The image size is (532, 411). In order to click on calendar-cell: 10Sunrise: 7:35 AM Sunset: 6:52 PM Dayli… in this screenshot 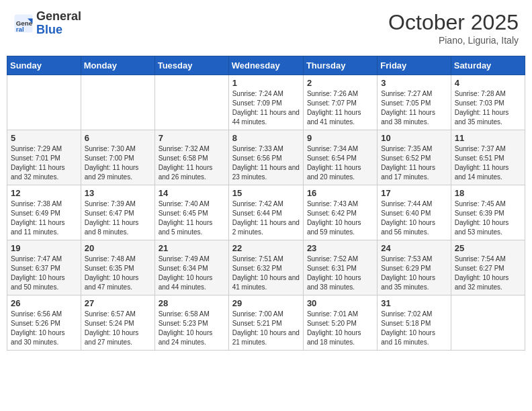, I will do `click(414, 158)`.